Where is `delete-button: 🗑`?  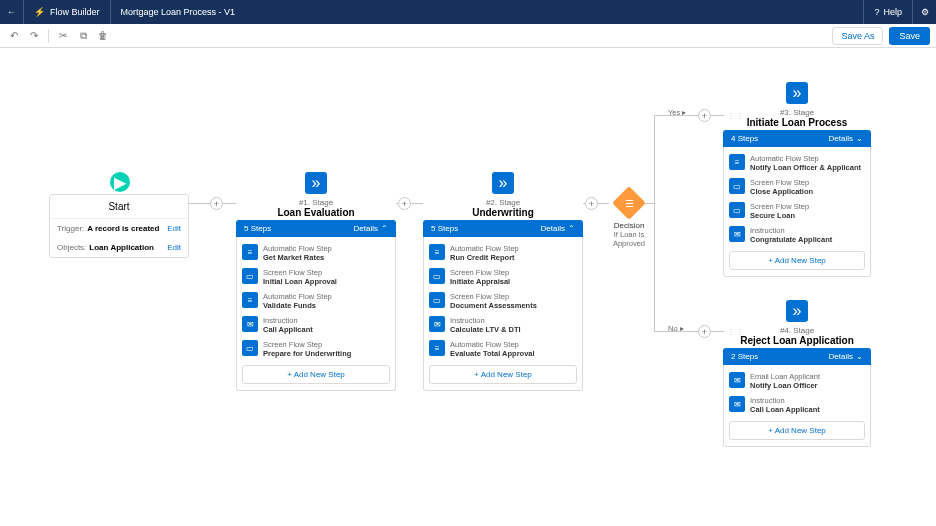
delete-button: 🗑 is located at coordinates (103, 36).